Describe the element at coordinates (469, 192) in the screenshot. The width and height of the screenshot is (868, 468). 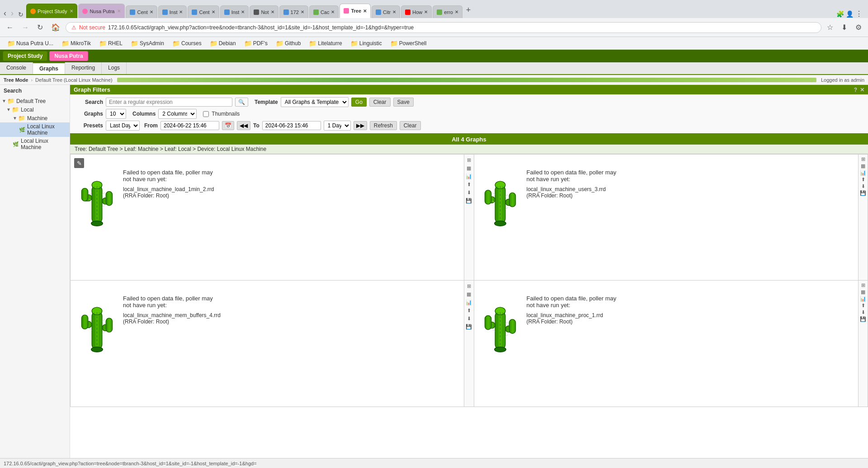
I see `side-icon-1-5: ⬇` at that location.